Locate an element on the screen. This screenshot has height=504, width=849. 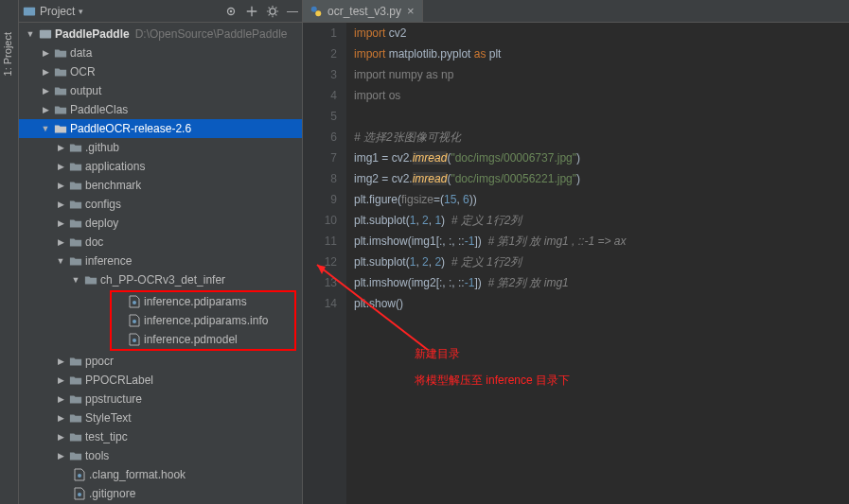
chevron-down-icon: ▾ is located at coordinates (81, 11).